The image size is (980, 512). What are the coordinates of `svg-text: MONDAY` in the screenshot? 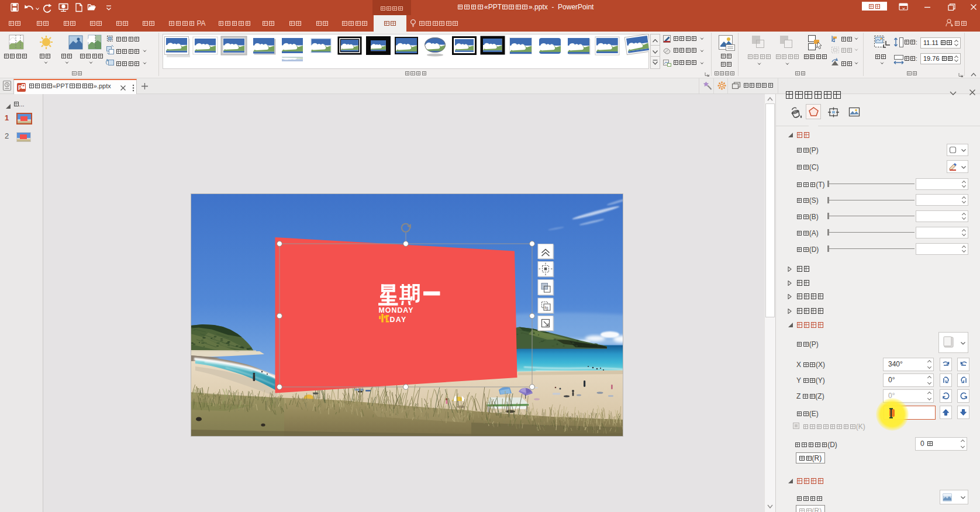 It's located at (396, 310).